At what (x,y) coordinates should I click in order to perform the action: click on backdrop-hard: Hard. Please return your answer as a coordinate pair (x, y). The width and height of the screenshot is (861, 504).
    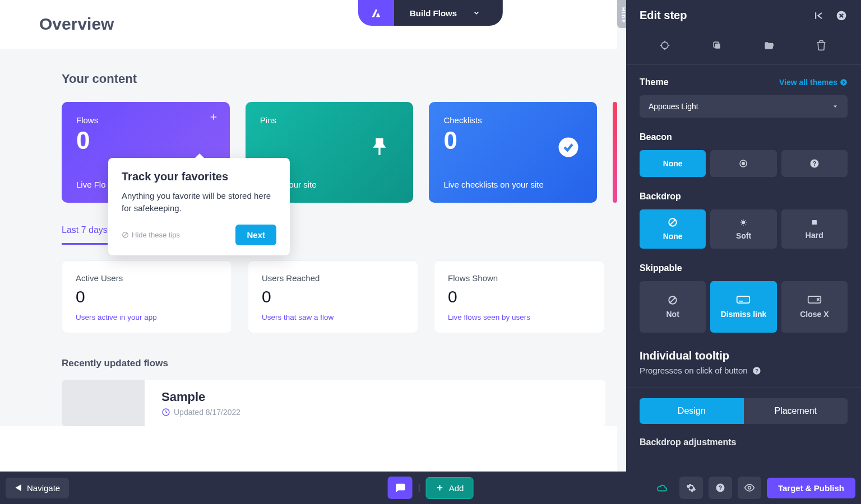
    Looking at the image, I should click on (814, 229).